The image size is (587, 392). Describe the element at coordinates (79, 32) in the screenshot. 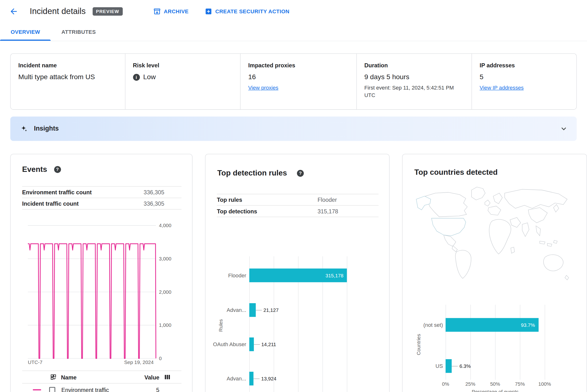

I see `tab-attributes-label: ATTRIBUTES` at that location.